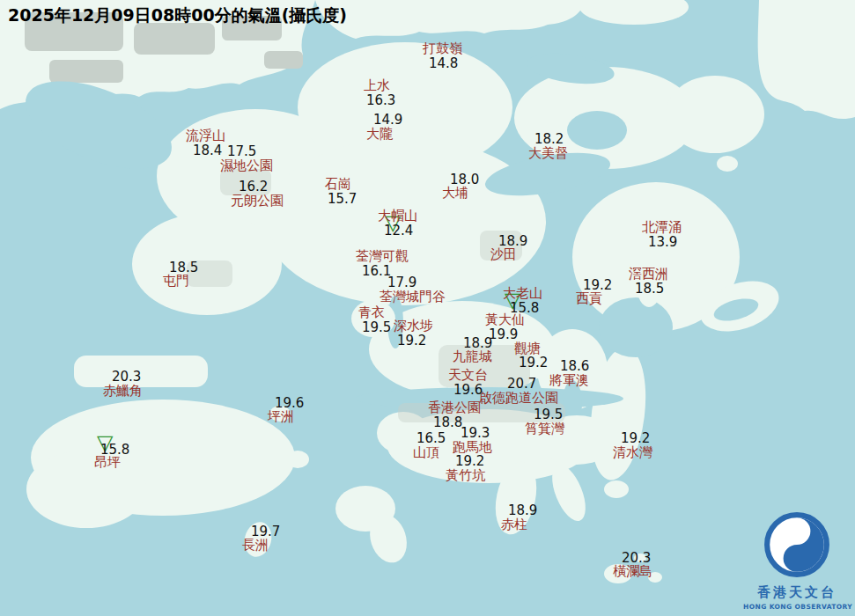 Image resolution: width=855 pixels, height=616 pixels. What do you see at coordinates (206, 136) in the screenshot?
I see `station-name: 流浮山` at bounding box center [206, 136].